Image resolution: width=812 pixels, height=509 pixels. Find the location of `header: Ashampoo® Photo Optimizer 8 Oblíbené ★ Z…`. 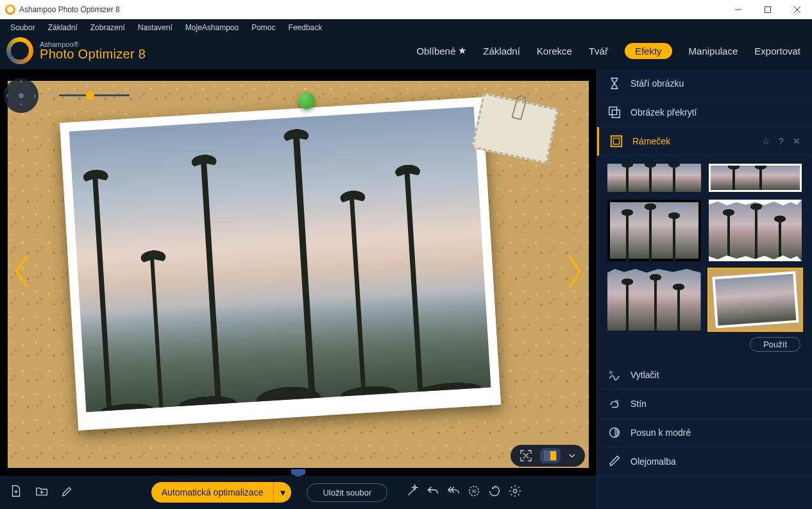

header: Ashampoo® Photo Optimizer 8 Oblíbené ★ Z… is located at coordinates (406, 53).